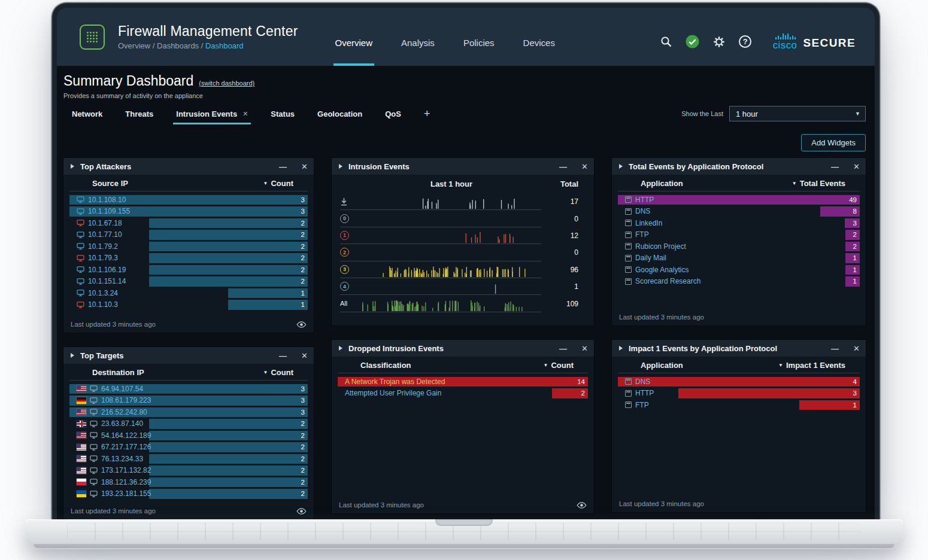 Image resolution: width=928 pixels, height=560 pixels. Describe the element at coordinates (386, 365) in the screenshot. I see `column-header: Classification` at that location.